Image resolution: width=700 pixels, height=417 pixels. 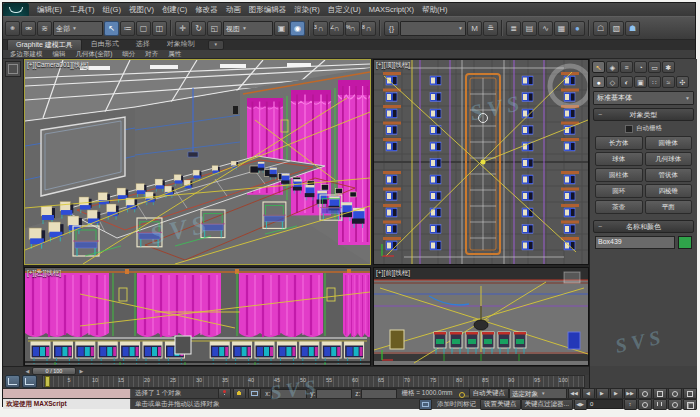 What do you see at coordinates (58, 66) in the screenshot?
I see `viewport-camera-label: [+][Camera001][线框]` at bounding box center [58, 66].